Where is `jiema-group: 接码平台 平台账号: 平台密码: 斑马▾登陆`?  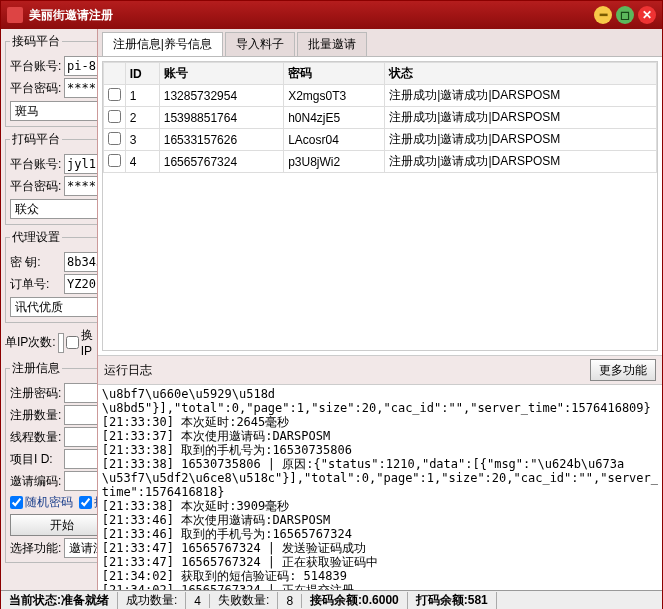
jiema-group: 接码平台 平台账号: 平台密码: 斑马▾登陆 is located at coordinates (52, 80).